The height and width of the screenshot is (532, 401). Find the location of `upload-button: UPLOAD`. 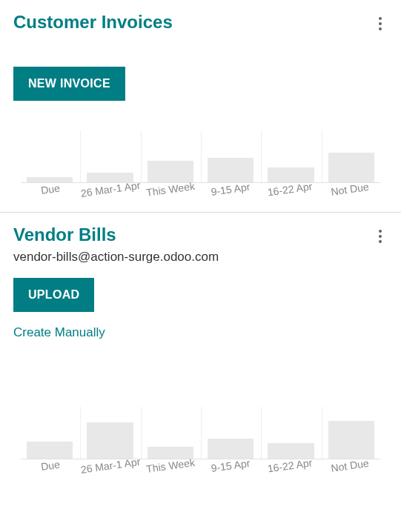

upload-button: UPLOAD is located at coordinates (53, 295).